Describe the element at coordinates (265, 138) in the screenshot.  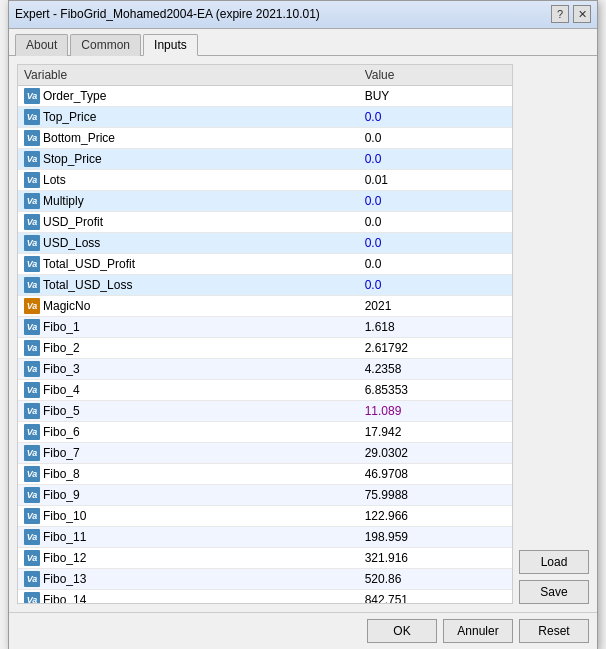
I see `table-row: VaBottom_Price0.0` at that location.